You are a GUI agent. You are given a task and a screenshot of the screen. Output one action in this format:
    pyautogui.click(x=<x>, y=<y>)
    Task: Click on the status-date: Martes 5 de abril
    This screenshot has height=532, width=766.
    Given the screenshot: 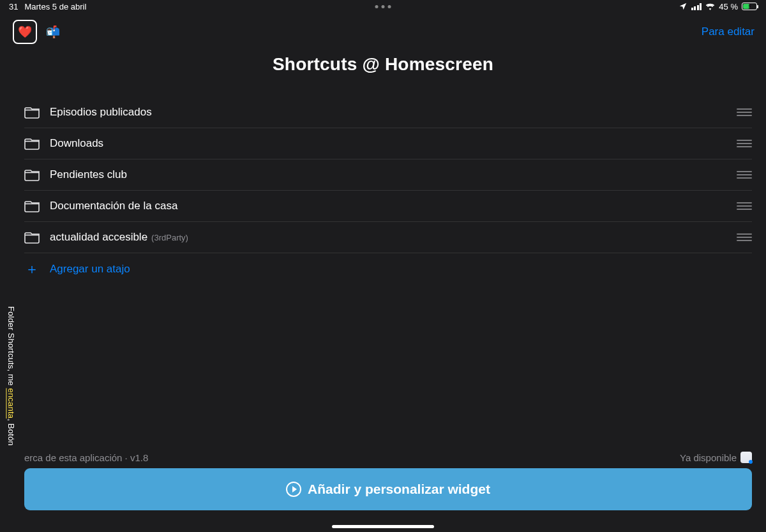 What is the action you would take?
    pyautogui.click(x=55, y=6)
    